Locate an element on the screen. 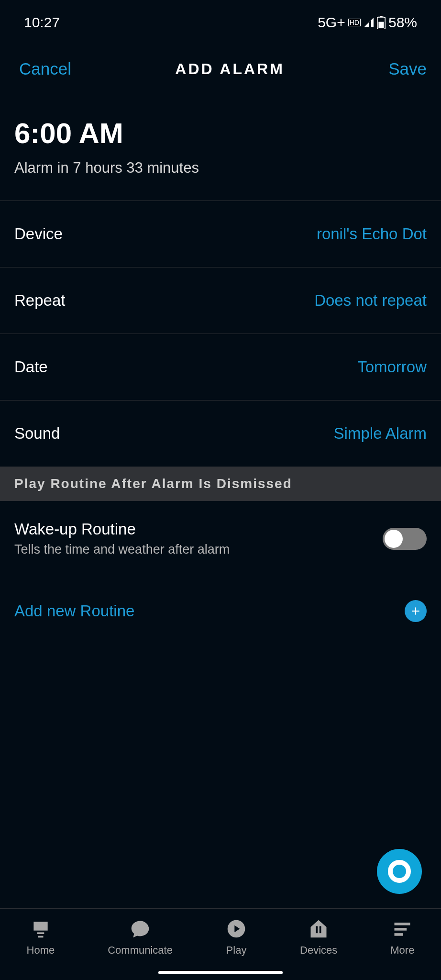 This screenshot has height=980, width=441. nav-home-label: Home is located at coordinates (41, 950).